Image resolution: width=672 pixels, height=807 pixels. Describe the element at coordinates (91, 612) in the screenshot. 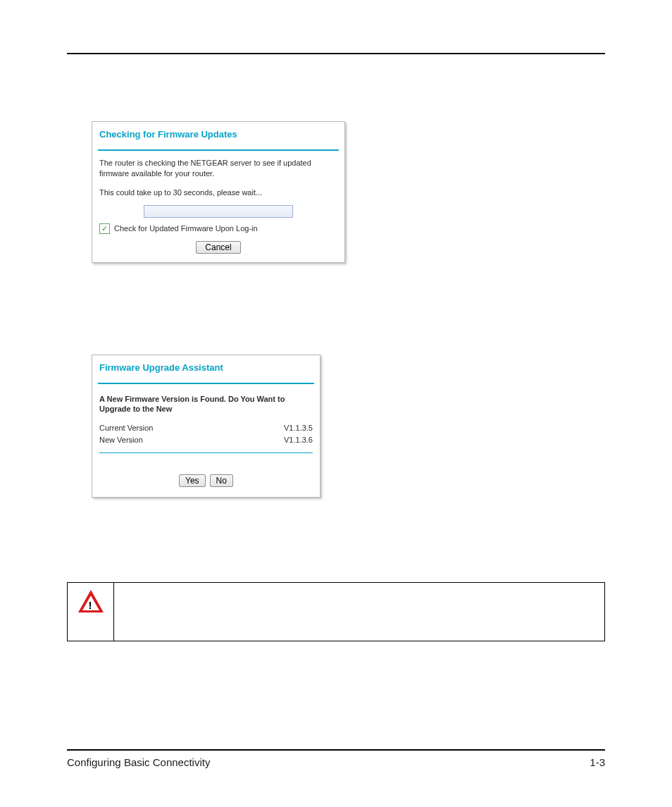

I see `warning-icon-cell: !` at that location.